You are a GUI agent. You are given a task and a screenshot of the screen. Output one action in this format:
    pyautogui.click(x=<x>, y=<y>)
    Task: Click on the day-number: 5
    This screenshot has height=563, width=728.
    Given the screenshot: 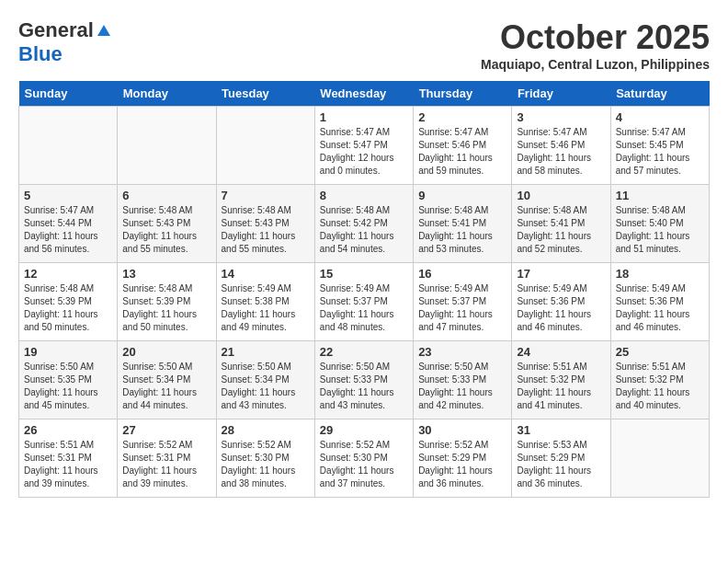 What is the action you would take?
    pyautogui.click(x=68, y=195)
    